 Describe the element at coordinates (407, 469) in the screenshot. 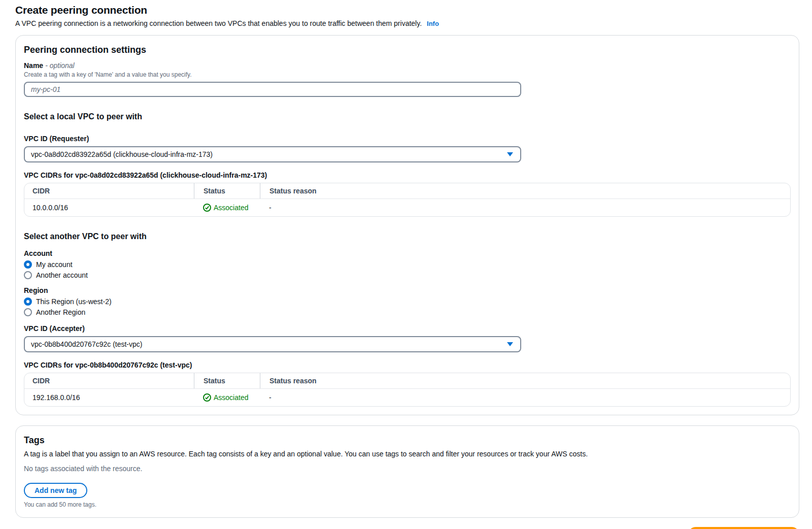

I see `tags-empty-text: No tags associated with the resource.` at that location.